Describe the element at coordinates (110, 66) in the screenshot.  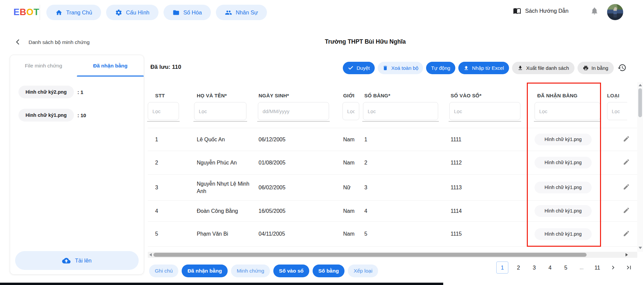
I see `tab-da-nhan-bang: Đã nhận bằng` at that location.